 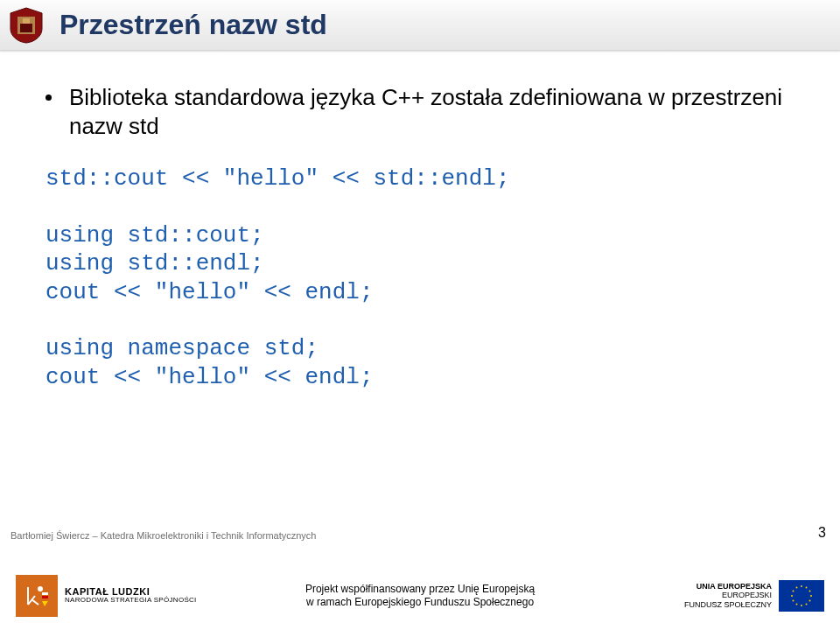 I want to click on page-number: 3, so click(x=822, y=533).